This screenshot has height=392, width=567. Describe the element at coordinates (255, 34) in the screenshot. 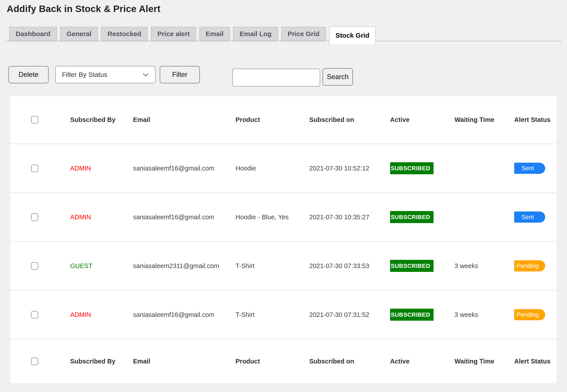

I see `tab-email-log: Email Log` at that location.